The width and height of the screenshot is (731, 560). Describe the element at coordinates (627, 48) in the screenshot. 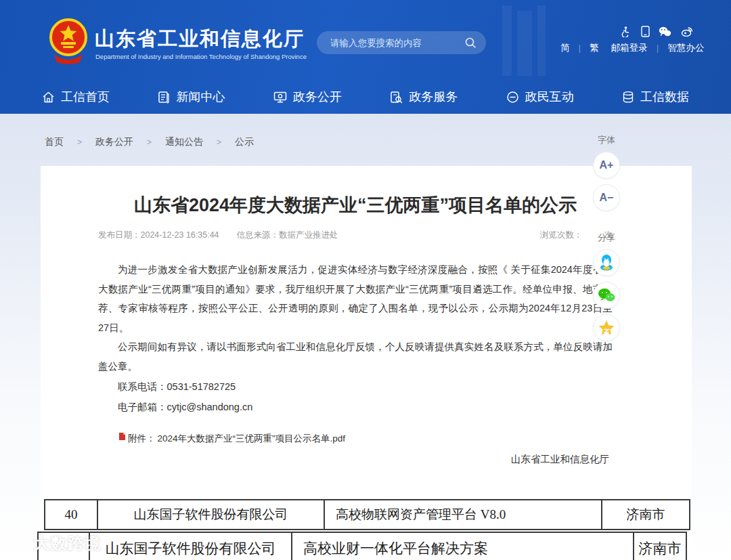

I see `header-link-row: 简 ｜ 繁 邮箱登录 ｜ 智慧办公` at that location.